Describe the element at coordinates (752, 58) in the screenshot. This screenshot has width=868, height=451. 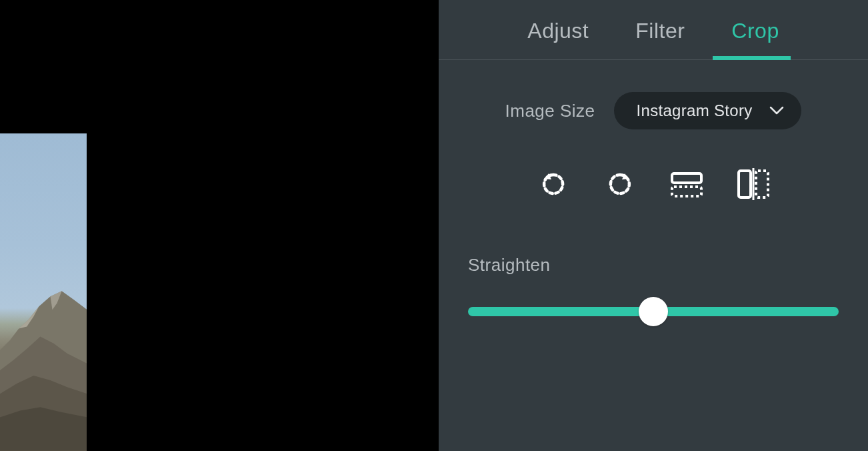
I see `tab-underline` at that location.